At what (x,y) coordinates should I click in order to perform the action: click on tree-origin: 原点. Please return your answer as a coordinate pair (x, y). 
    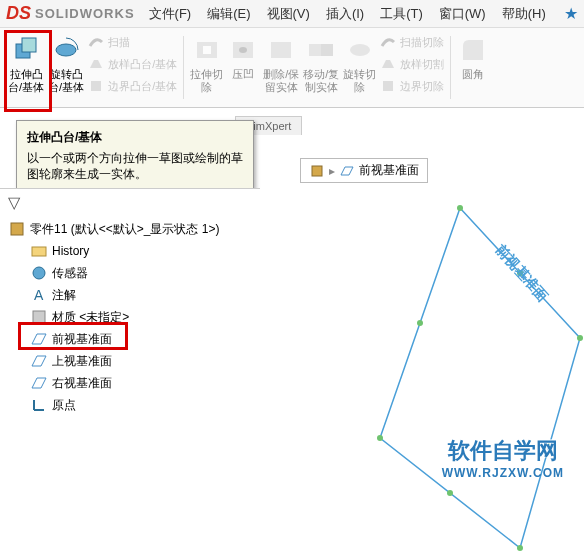
    Looking at the image, I should click on (130, 405).